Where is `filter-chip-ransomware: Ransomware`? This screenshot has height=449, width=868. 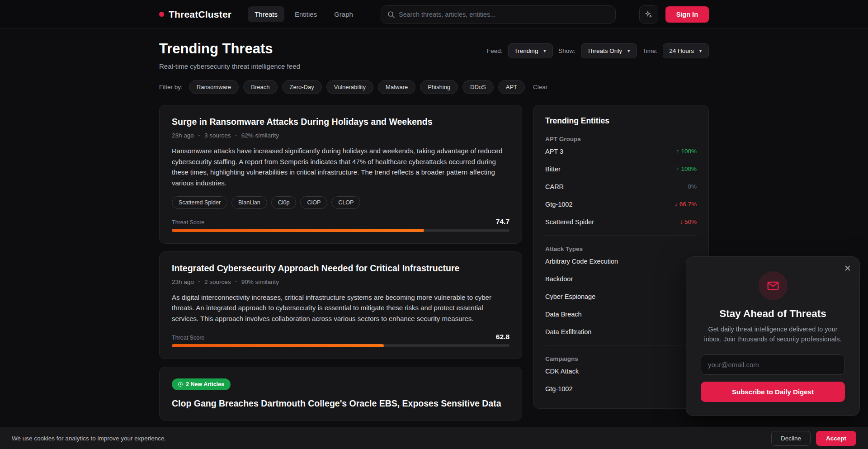 filter-chip-ransomware: Ransomware is located at coordinates (214, 87).